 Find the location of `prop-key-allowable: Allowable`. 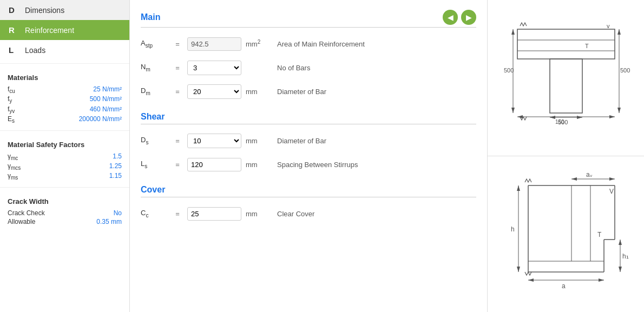

prop-key-allowable: Allowable is located at coordinates (22, 222).